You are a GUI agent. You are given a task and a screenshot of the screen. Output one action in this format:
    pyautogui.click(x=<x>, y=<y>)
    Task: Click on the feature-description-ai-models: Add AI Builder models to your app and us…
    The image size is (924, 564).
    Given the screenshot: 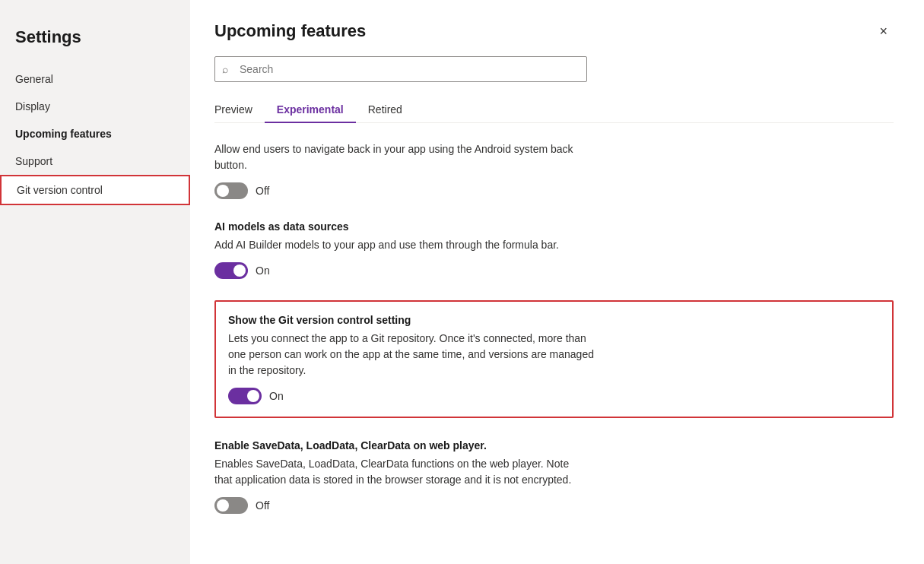 What is the action you would take?
    pyautogui.click(x=401, y=245)
    